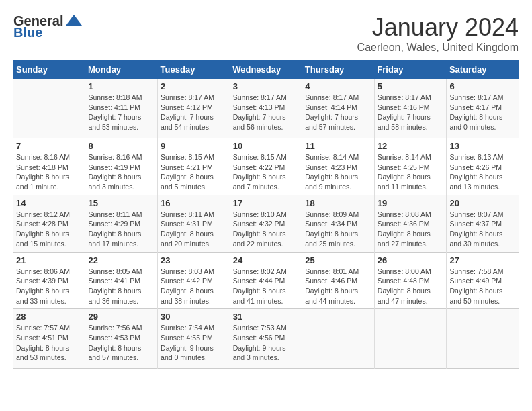 The image size is (532, 411). What do you see at coordinates (193, 113) in the screenshot?
I see `day-info: Sunrise: 8:17 AMSunset: 4:12 PMDaylight:…` at bounding box center [193, 113].